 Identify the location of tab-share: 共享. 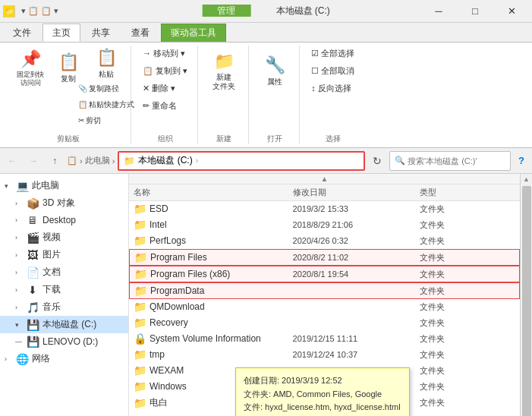
(101, 33).